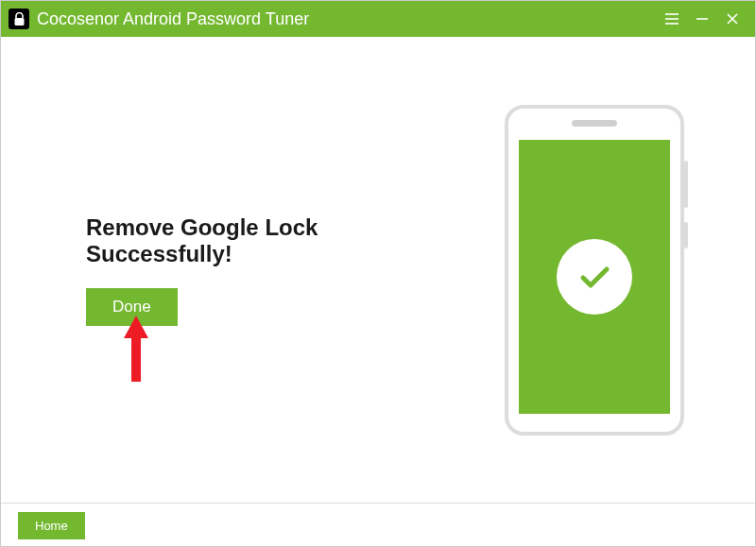 The image size is (756, 547). I want to click on message-pane: Remove Google Lock Successfully! Done, so click(236, 270).